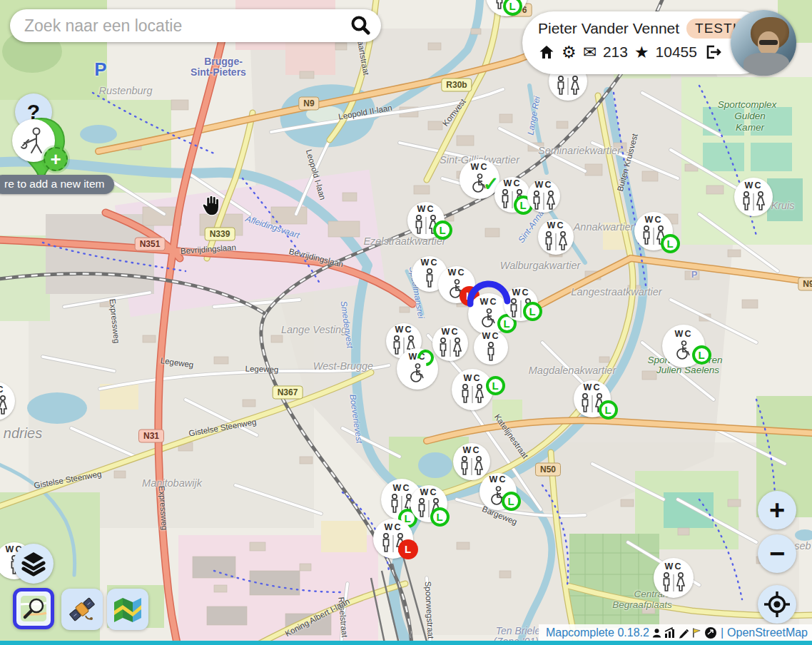  What do you see at coordinates (675, 633) in the screenshot?
I see `attribution-bar: Mapcomplete 0.18.2 | OpenStreetMap` at bounding box center [675, 633].